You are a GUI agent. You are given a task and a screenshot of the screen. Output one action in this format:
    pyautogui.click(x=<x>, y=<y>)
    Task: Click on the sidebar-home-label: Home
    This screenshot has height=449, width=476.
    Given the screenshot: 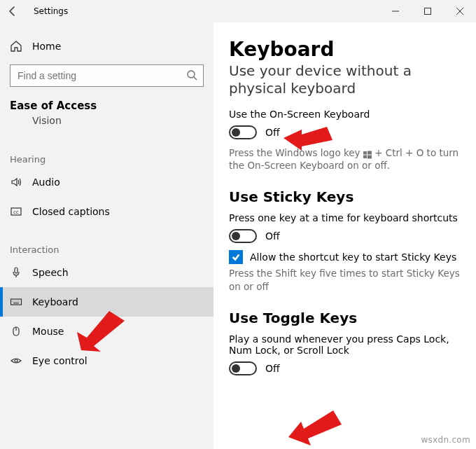 What is the action you would take?
    pyautogui.click(x=46, y=46)
    